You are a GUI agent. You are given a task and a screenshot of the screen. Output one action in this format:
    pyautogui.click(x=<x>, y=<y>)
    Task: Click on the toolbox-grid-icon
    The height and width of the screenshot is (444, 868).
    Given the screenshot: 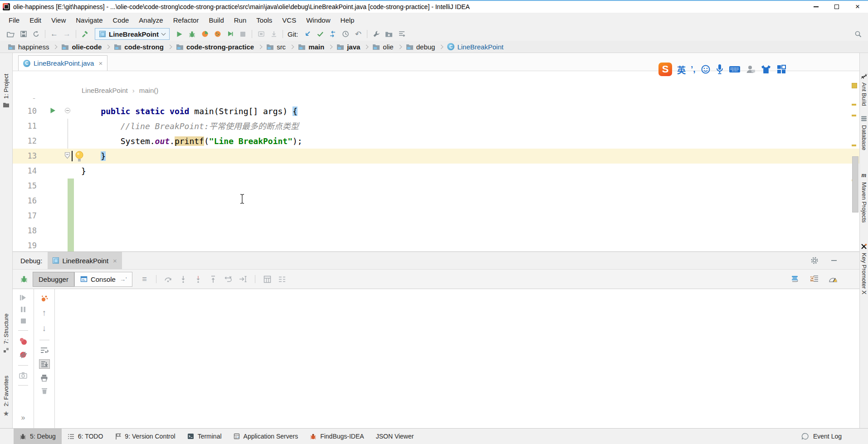 What is the action you would take?
    pyautogui.click(x=781, y=69)
    